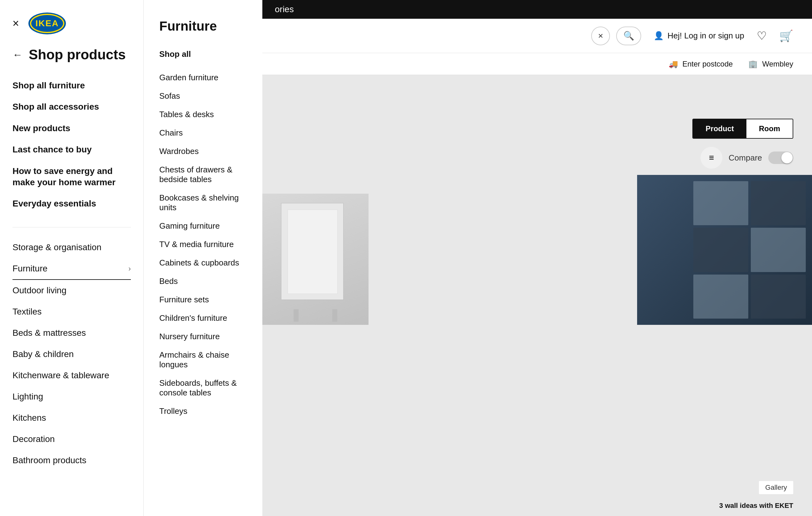  Describe the element at coordinates (673, 64) in the screenshot. I see `delivery-icon: 🚚` at that location.